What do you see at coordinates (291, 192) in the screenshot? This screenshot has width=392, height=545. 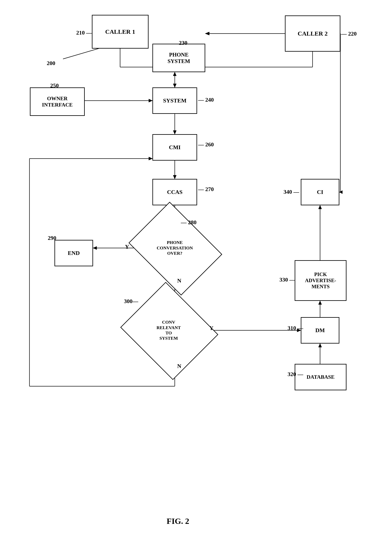 I see `label-340: 340 —` at bounding box center [291, 192].